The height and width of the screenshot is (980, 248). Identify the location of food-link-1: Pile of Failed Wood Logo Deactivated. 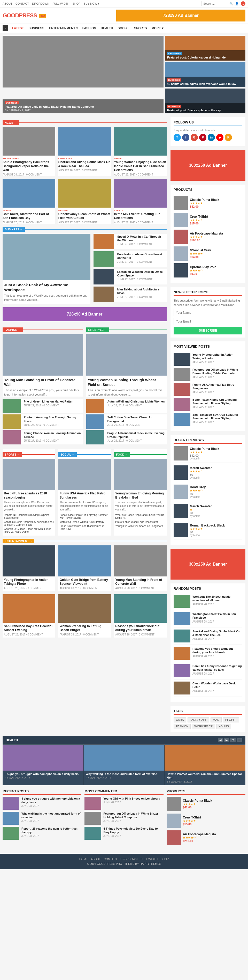
(140, 522).